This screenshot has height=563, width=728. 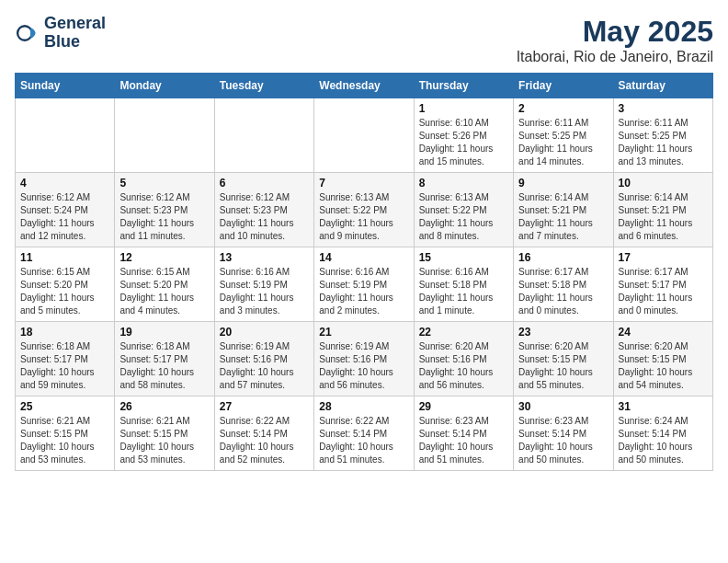 I want to click on day-info: Sunrise: 6:18 AM Sunset: 5:17 PM Dayligh…, so click(x=164, y=366).